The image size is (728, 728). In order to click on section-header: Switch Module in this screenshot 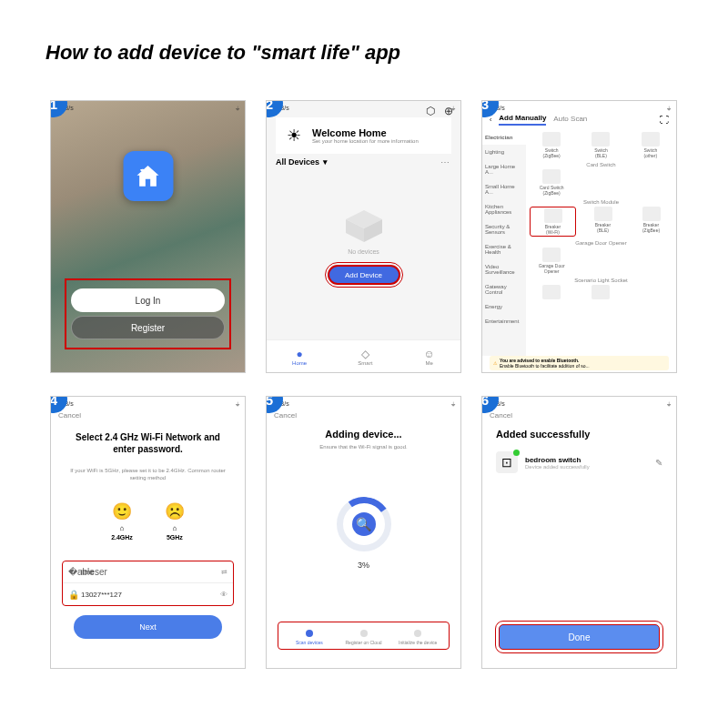, I will do `click(601, 202)`.